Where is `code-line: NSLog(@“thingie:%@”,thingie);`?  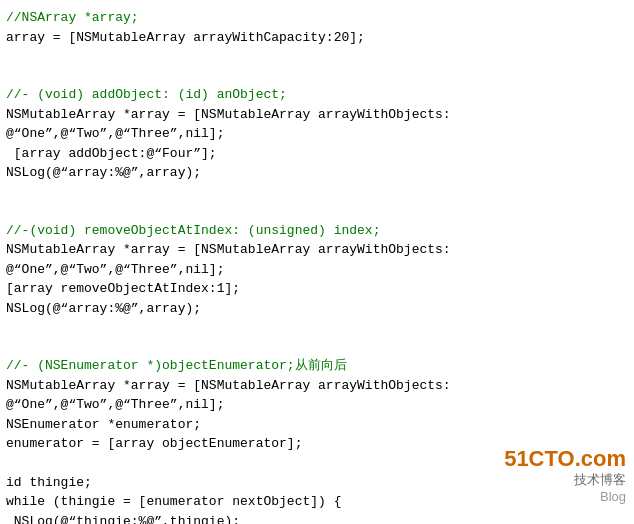
code-line: NSLog(@“thingie:%@”,thingie); is located at coordinates (317, 518).